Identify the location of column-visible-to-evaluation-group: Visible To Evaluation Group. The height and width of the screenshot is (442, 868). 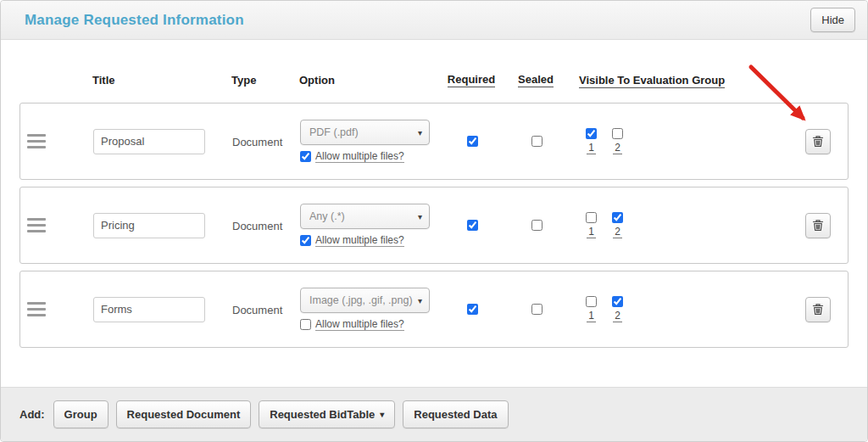
(652, 81).